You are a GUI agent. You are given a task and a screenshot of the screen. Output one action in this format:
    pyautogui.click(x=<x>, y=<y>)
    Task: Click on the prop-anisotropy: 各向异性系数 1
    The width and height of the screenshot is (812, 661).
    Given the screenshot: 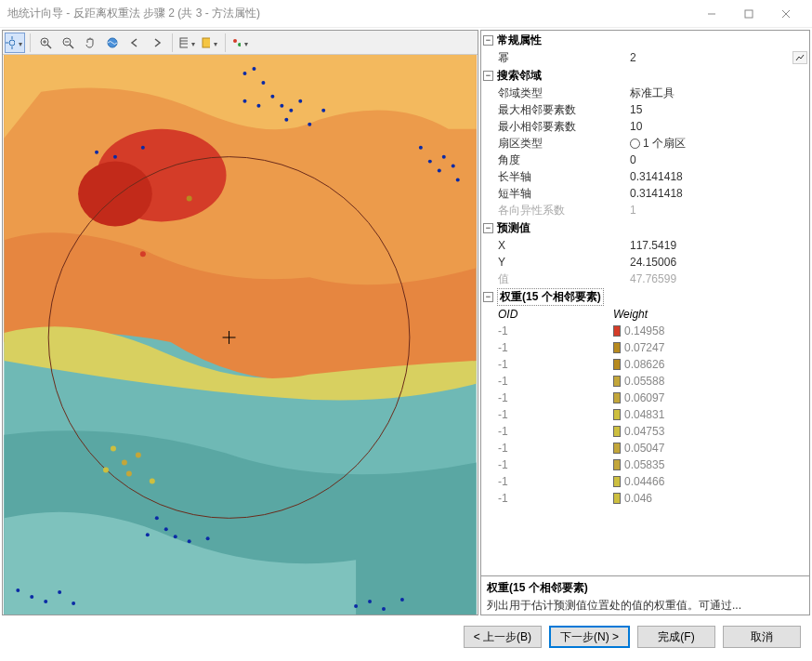 What is the action you would take?
    pyautogui.click(x=645, y=210)
    